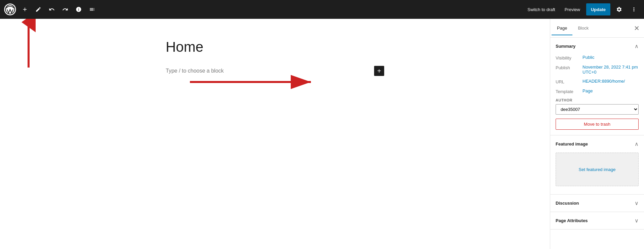  I want to click on featured-image-section-body: Set featured image, so click(597, 173).